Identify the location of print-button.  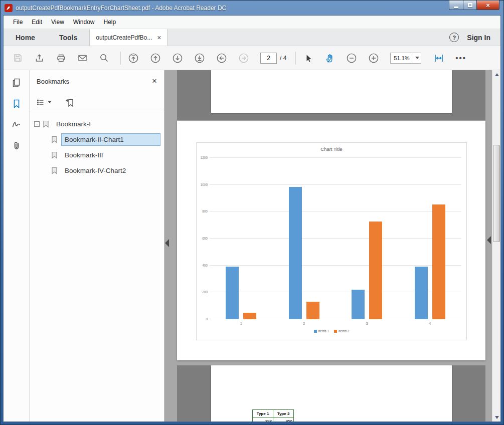
(61, 58).